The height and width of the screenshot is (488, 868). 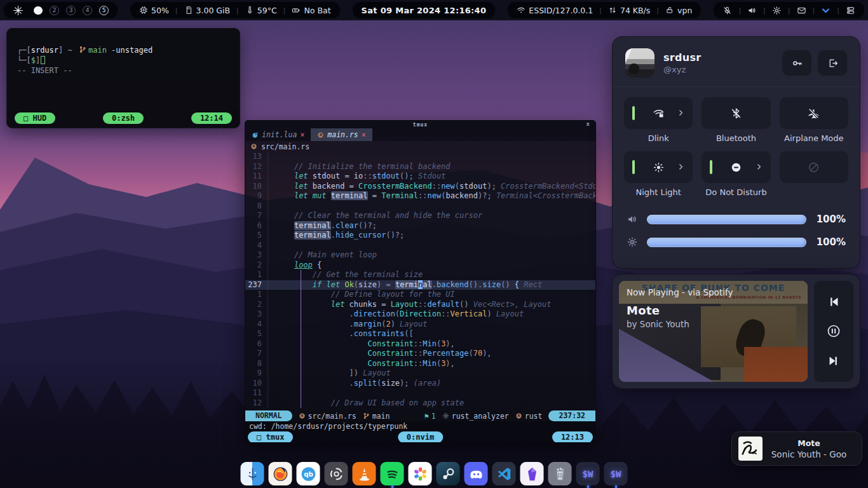 What do you see at coordinates (832, 63) in the screenshot?
I see `logout-button` at bounding box center [832, 63].